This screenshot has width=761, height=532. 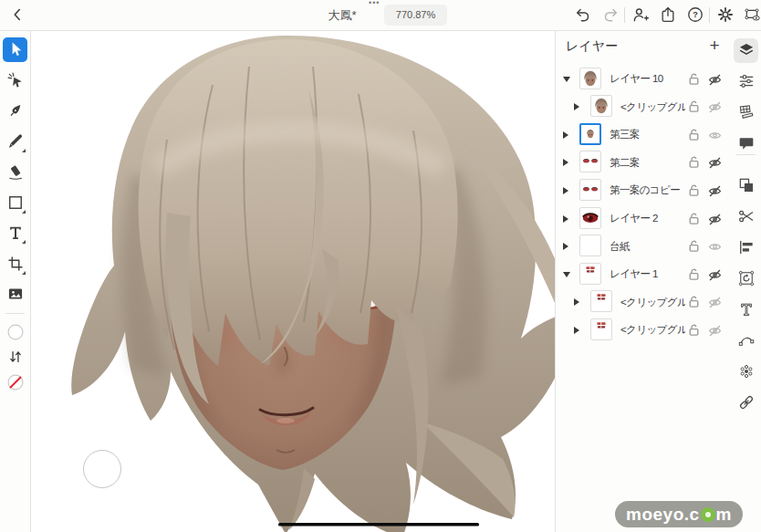 What do you see at coordinates (15, 172) in the screenshot?
I see `eraser-tool` at bounding box center [15, 172].